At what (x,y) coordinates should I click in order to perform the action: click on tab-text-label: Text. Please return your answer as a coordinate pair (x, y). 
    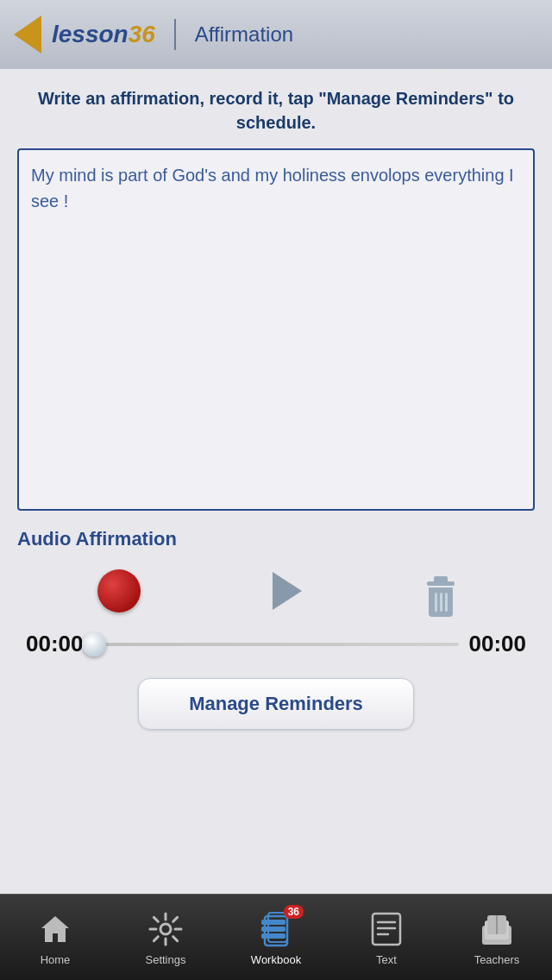
    Looking at the image, I should click on (386, 959).